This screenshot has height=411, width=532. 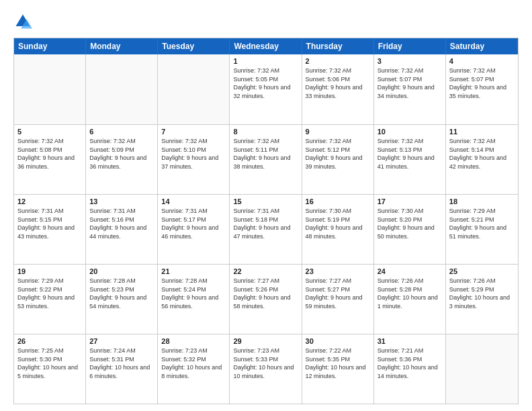 I want to click on cell-day-info: Sunrise: 7:32 AM Sunset: 5:12 PM Dayligh…, so click(x=338, y=154).